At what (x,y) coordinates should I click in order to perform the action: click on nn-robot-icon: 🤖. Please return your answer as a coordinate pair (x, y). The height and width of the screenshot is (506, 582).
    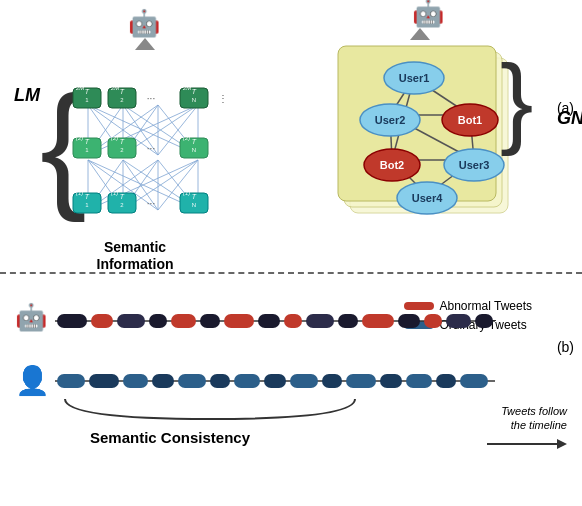
    Looking at the image, I should click on (144, 24).